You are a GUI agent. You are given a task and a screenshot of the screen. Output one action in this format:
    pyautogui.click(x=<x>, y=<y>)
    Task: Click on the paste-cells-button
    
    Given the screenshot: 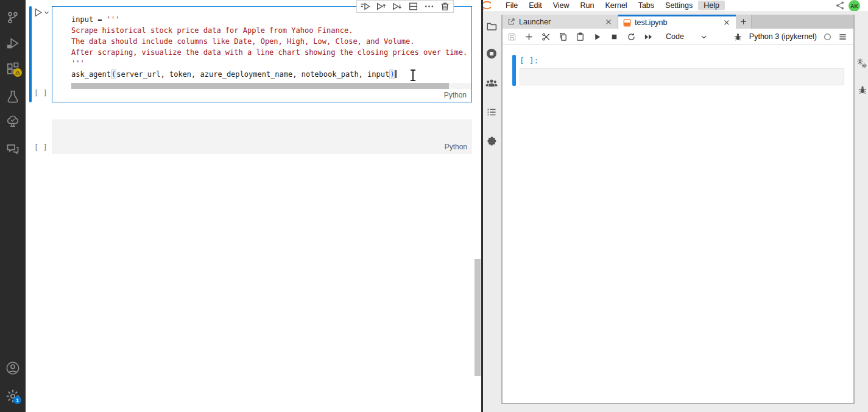 What is the action you would take?
    pyautogui.click(x=580, y=37)
    